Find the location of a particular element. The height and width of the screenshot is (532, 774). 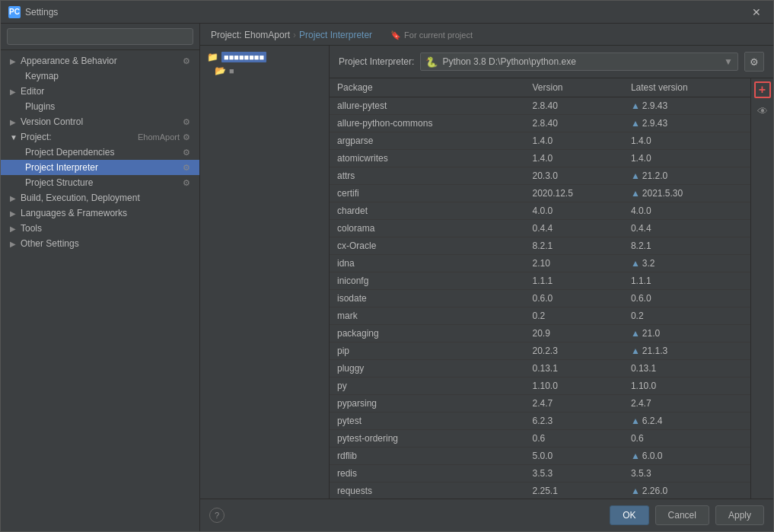

table-row: redis3.5.33.5.3 is located at coordinates (540, 473).